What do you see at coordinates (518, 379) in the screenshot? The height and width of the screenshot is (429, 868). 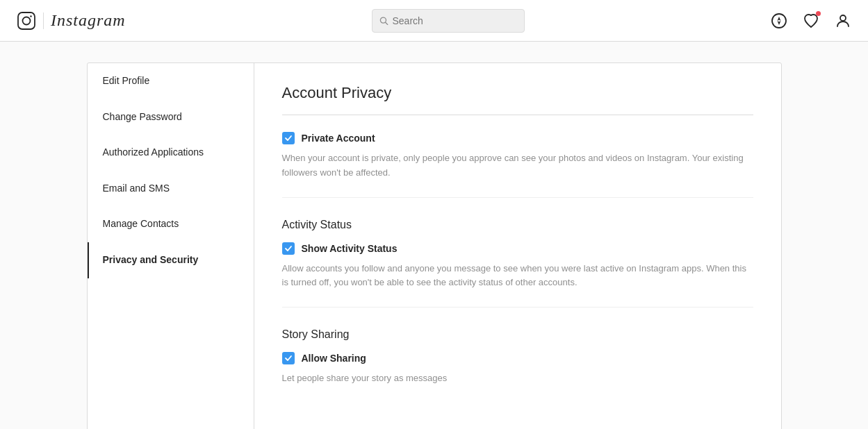 I see `allow-sharing-desc: Let people share your story as messages` at bounding box center [518, 379].